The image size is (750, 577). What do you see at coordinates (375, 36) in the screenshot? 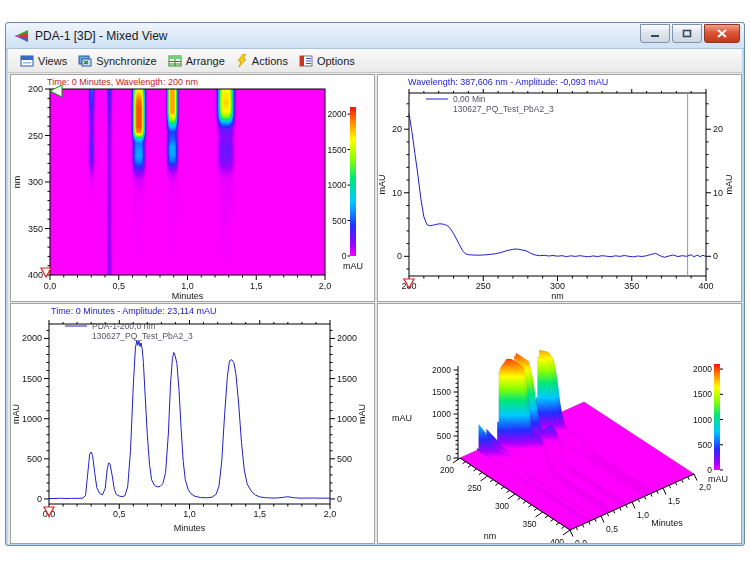
I see `titlebar: PDA-1 [3D] - Mixed View` at bounding box center [375, 36].